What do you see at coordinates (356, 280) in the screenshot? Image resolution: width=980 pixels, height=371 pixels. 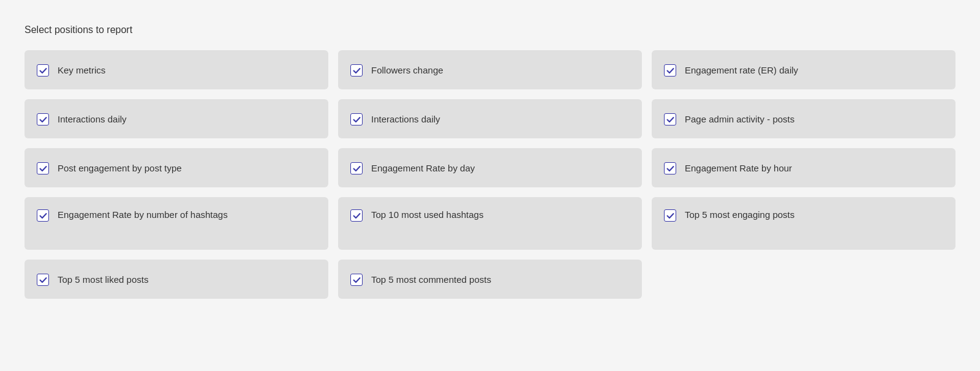 I see `checkbox-icon-top-5-most-commented-posts` at bounding box center [356, 280].